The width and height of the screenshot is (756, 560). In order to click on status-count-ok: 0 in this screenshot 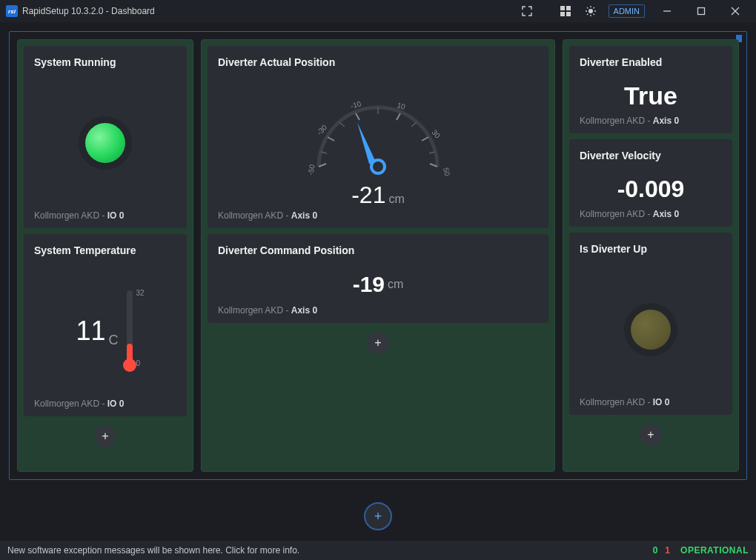, I will do `click(655, 550)`.